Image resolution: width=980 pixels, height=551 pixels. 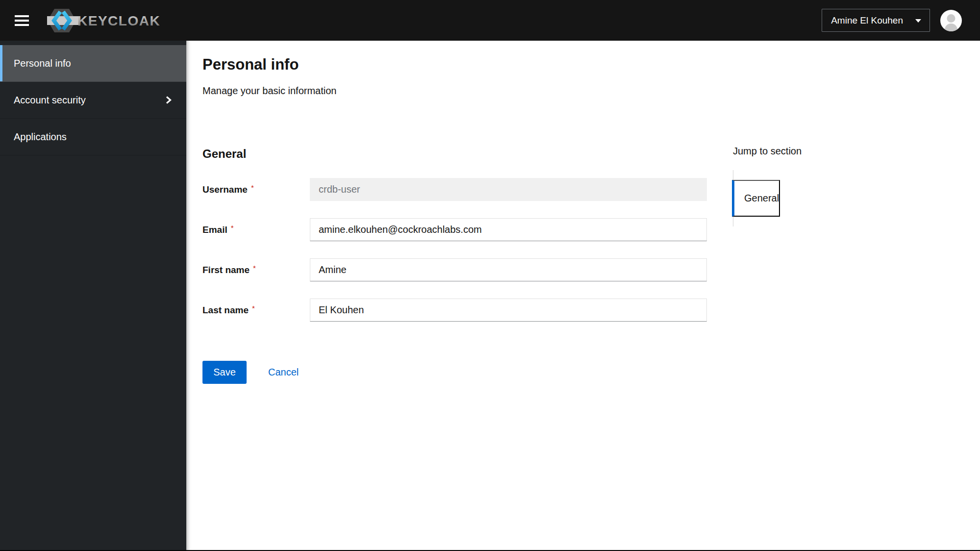 What do you see at coordinates (93, 137) in the screenshot?
I see `sidebar-item-applications: Applications` at bounding box center [93, 137].